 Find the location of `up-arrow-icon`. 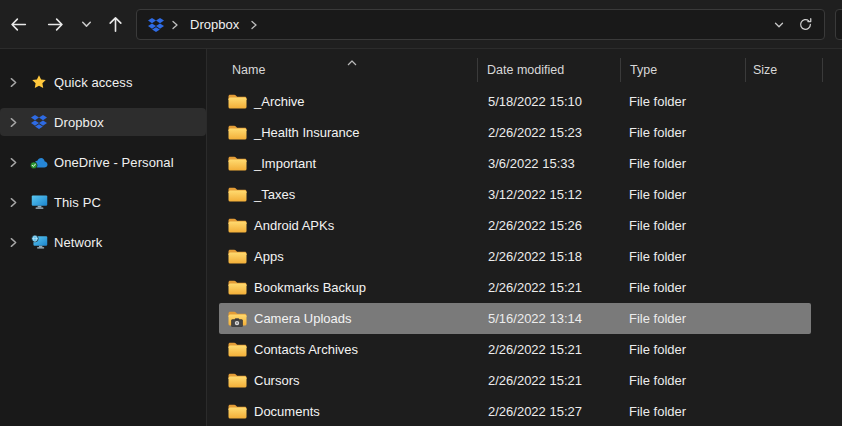

up-arrow-icon is located at coordinates (116, 26).